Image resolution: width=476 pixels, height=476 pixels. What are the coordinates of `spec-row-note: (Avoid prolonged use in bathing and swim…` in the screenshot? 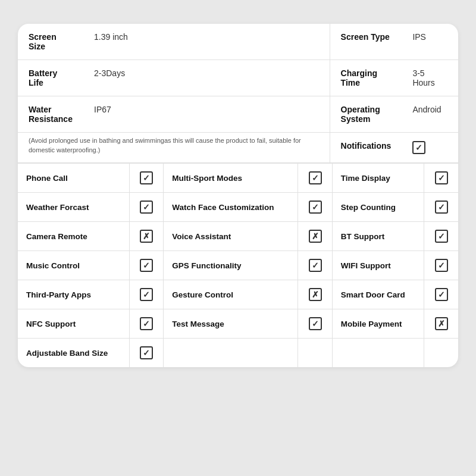 It's located at (238, 148).